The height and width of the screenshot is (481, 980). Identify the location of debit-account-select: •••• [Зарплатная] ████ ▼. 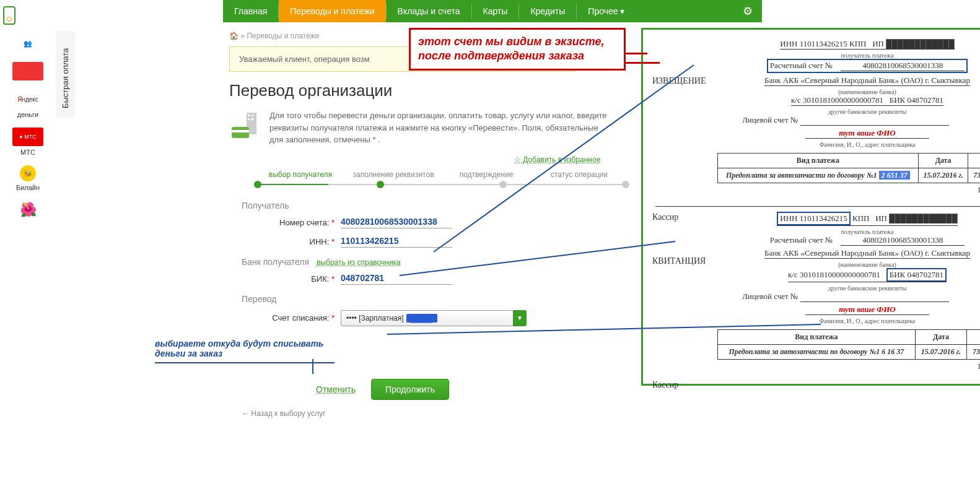
(434, 318).